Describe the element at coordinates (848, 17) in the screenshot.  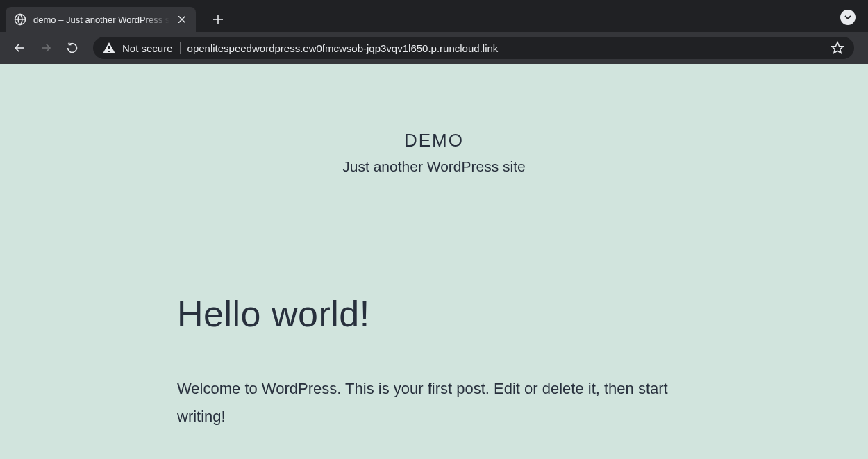
I see `chevron-down-icon` at that location.